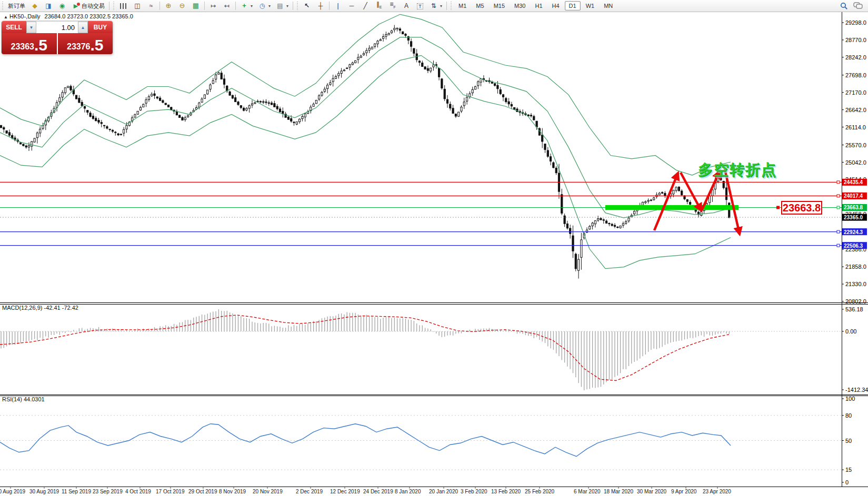  Describe the element at coordinates (506, 491) in the screenshot. I see `date-tick-label: 13 Feb 2020` at that location.